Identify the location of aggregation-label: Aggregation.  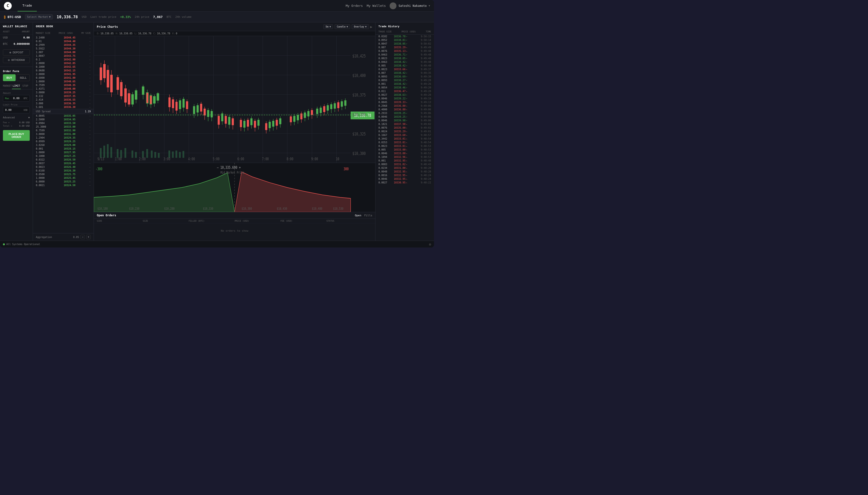
(44, 237).